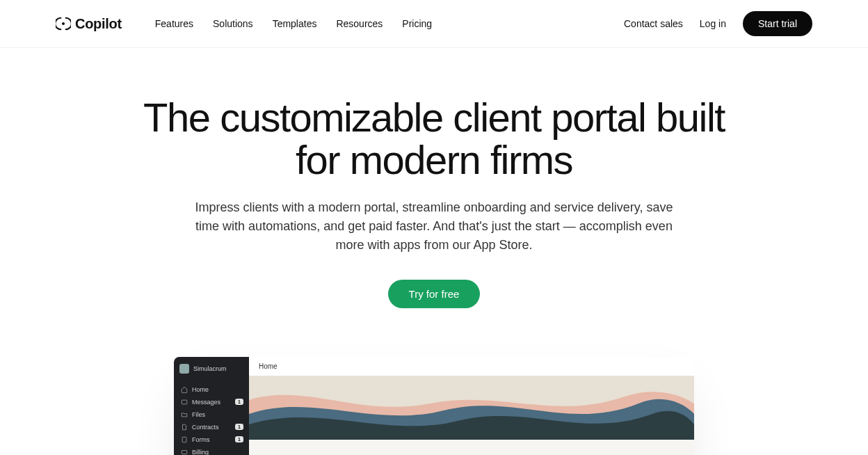 The image size is (868, 455). What do you see at coordinates (174, 24) in the screenshot?
I see `nav-features: Features` at bounding box center [174, 24].